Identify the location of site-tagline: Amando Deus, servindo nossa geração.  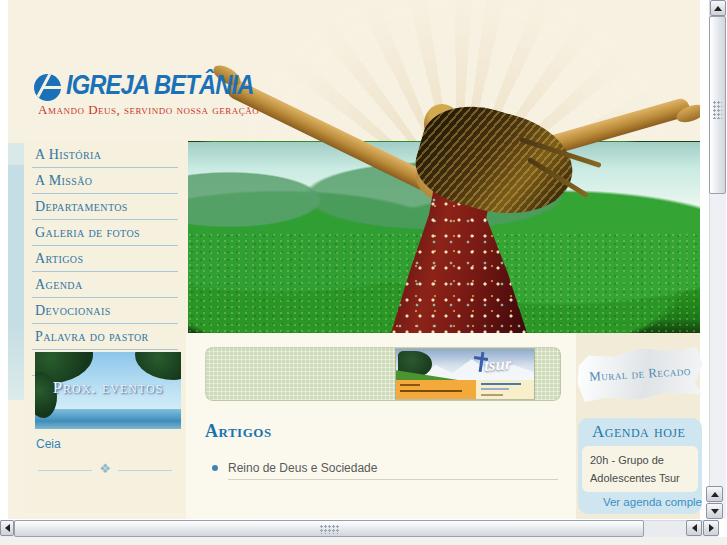
(148, 110).